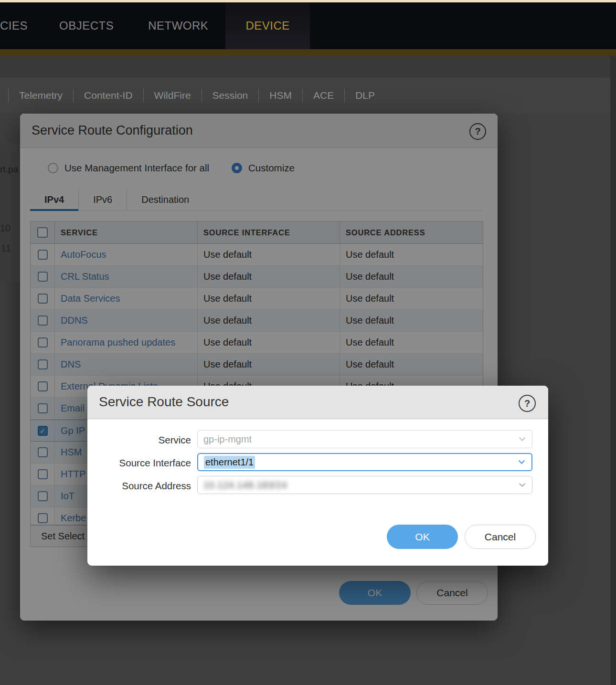  I want to click on radio-use-management-interface: Use Management Interface for all, so click(128, 168).